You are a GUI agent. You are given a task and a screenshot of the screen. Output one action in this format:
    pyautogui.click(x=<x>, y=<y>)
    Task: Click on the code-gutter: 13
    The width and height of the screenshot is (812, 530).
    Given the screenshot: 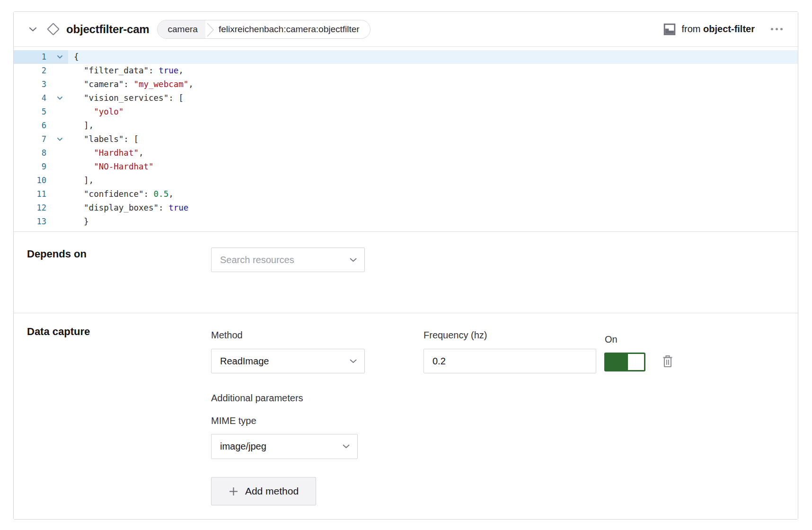 What is the action you would take?
    pyautogui.click(x=41, y=221)
    